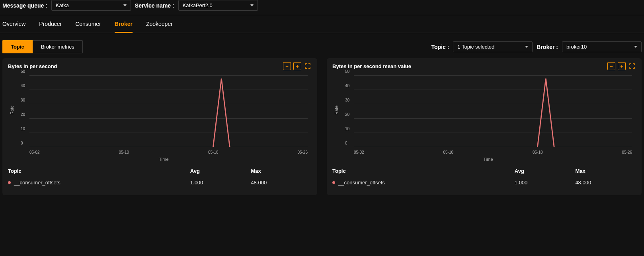 The width and height of the screenshot is (644, 256). What do you see at coordinates (91, 6) in the screenshot?
I see `message-queue-select: Kafka` at bounding box center [91, 6].